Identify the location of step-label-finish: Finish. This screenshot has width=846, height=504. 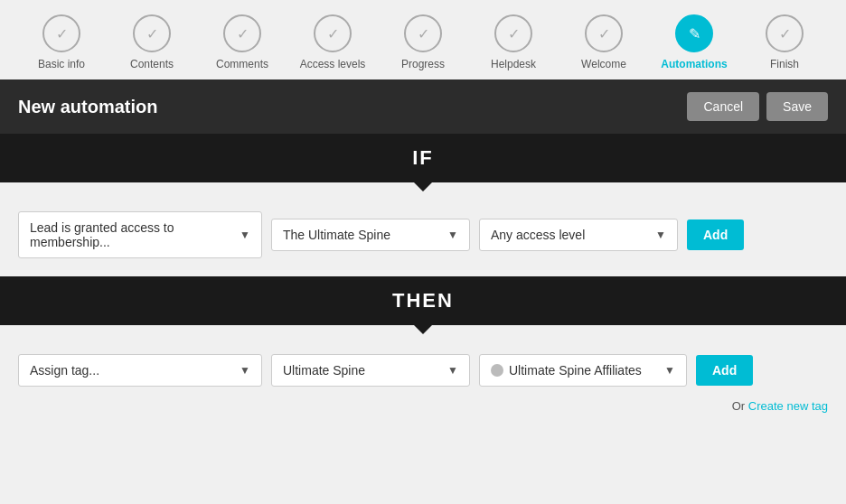
(785, 64).